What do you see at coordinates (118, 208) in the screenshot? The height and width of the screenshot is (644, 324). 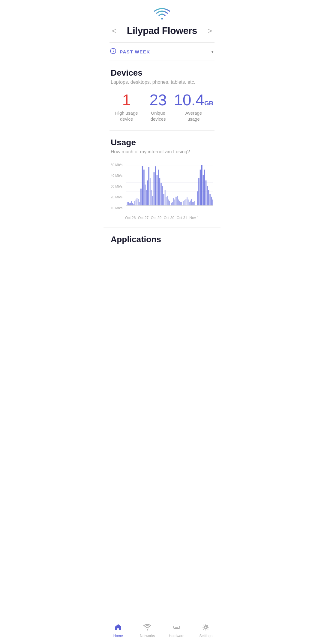 I see `y-label-10: 10 Mb/s` at bounding box center [118, 208].